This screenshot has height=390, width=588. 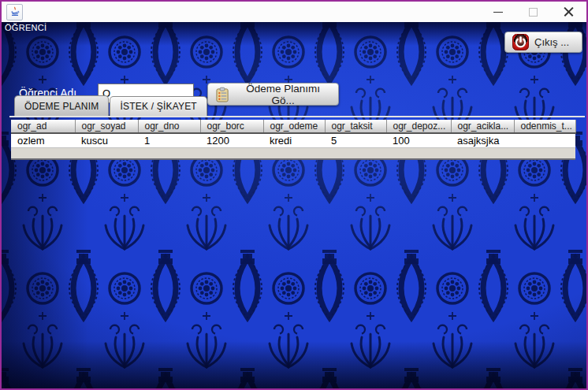 What do you see at coordinates (293, 134) in the screenshot?
I see `payment-plan-table: ogr_ad ogr_soyad ogr_dno ogr_borc ogr_od…` at bounding box center [293, 134].